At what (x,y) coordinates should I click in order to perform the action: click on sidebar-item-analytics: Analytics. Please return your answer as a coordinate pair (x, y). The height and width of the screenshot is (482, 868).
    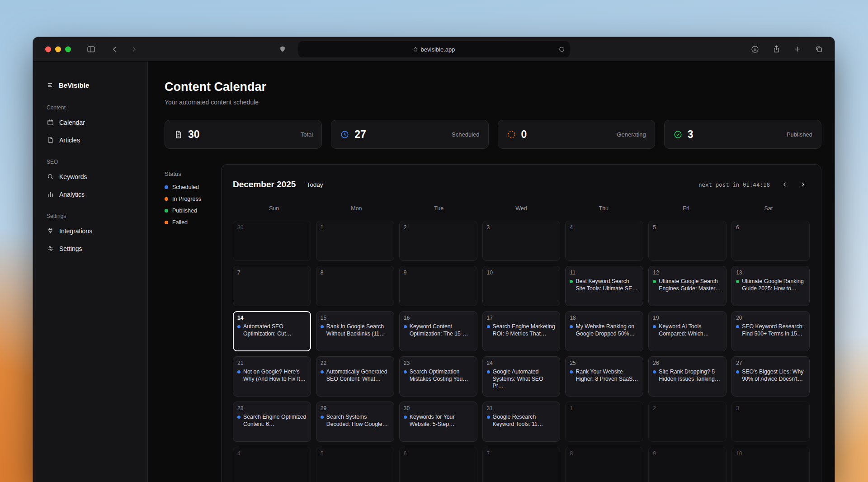
    Looking at the image, I should click on (93, 194).